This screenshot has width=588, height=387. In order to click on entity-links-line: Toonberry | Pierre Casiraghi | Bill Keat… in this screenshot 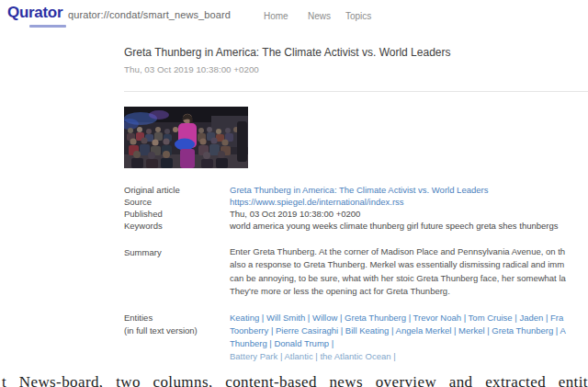, I will do `click(398, 331)`.